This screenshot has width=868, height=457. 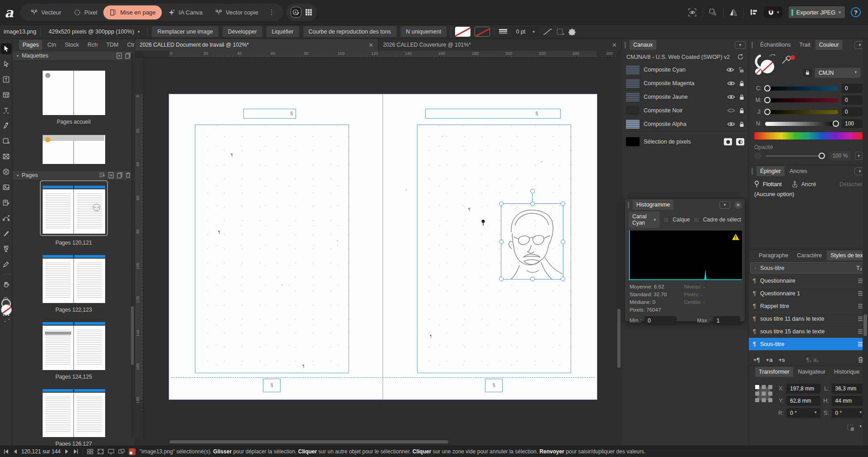 I want to click on text-style-row: ¶Sous-titre, so click(x=809, y=344).